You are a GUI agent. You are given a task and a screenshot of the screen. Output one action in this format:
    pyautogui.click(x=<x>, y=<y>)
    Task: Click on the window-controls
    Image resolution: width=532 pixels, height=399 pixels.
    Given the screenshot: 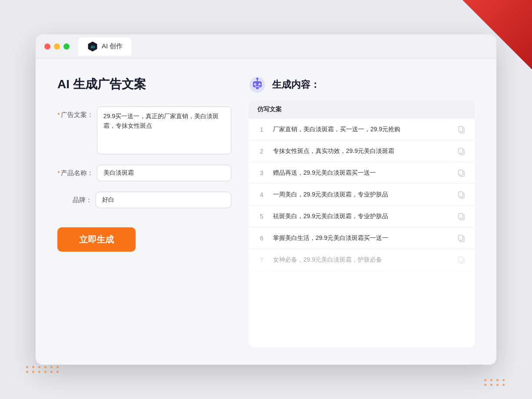 What is the action you would take?
    pyautogui.click(x=57, y=47)
    